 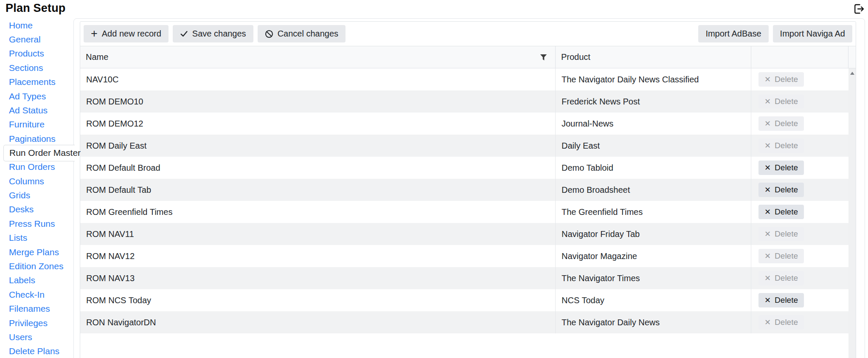 What do you see at coordinates (36, 8) in the screenshot?
I see `page-title: Plan Setup` at bounding box center [36, 8].